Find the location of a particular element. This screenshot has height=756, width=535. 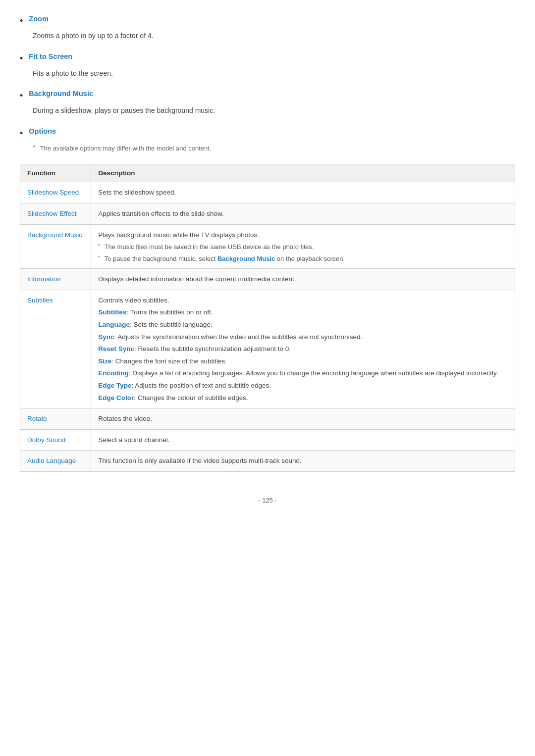

function-subtitles: Subtitles is located at coordinates (40, 300).